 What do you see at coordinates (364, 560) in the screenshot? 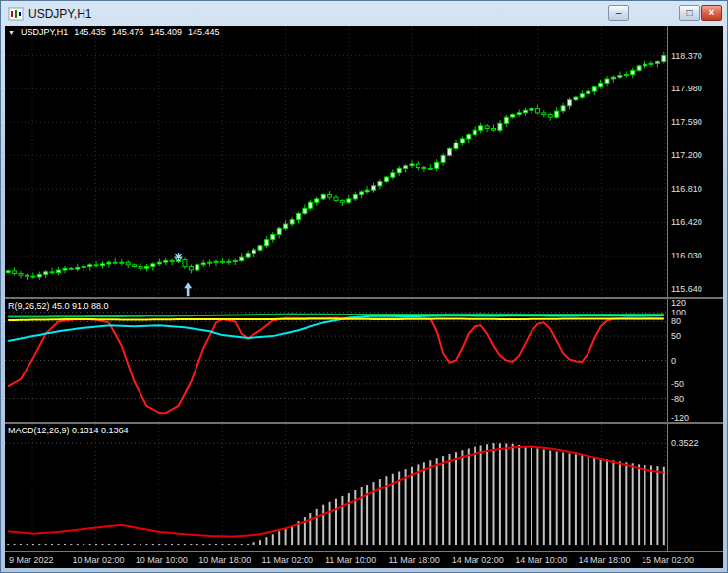
I see `time-axis: 9 Mar 202210 Mar 02:0010 Mar 10:0010 Mar…` at bounding box center [364, 560].